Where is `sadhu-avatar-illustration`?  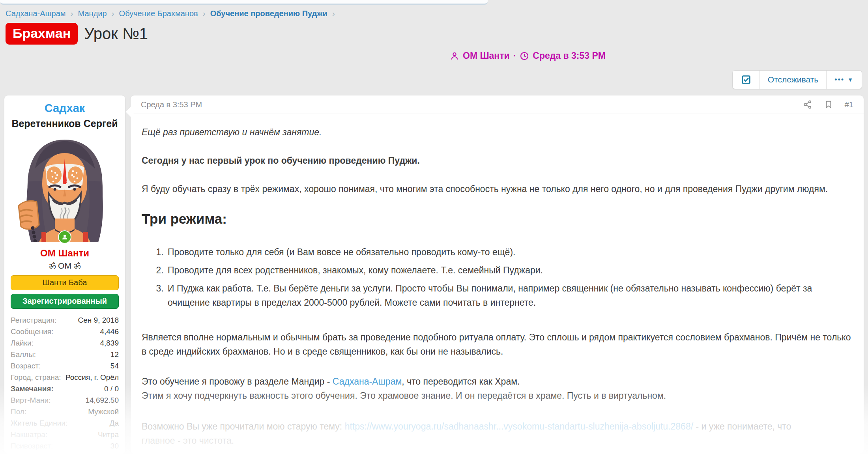
sadhu-avatar-illustration is located at coordinates (65, 188).